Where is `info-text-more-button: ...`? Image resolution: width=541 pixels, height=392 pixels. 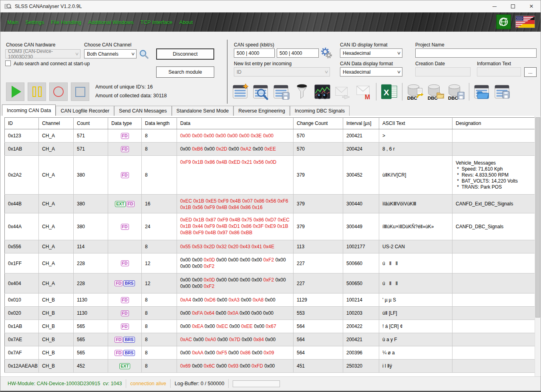
info-text-more-button: ... is located at coordinates (530, 72).